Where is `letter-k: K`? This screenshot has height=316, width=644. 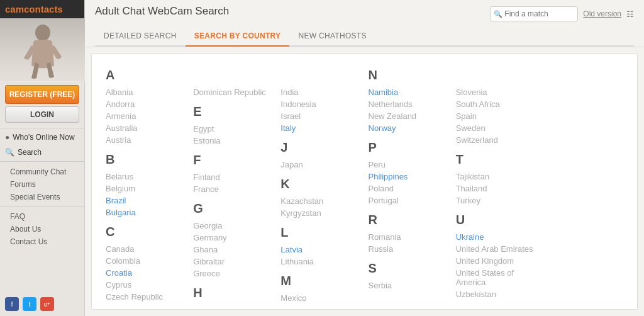 letter-k: K is located at coordinates (321, 184).